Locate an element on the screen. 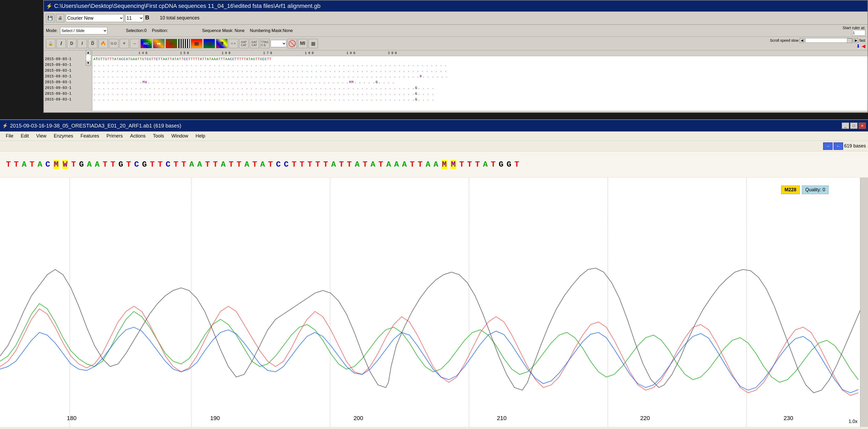 Image resolution: width=868 pixels, height=429 pixels. base-T12: T is located at coordinates (207, 164).